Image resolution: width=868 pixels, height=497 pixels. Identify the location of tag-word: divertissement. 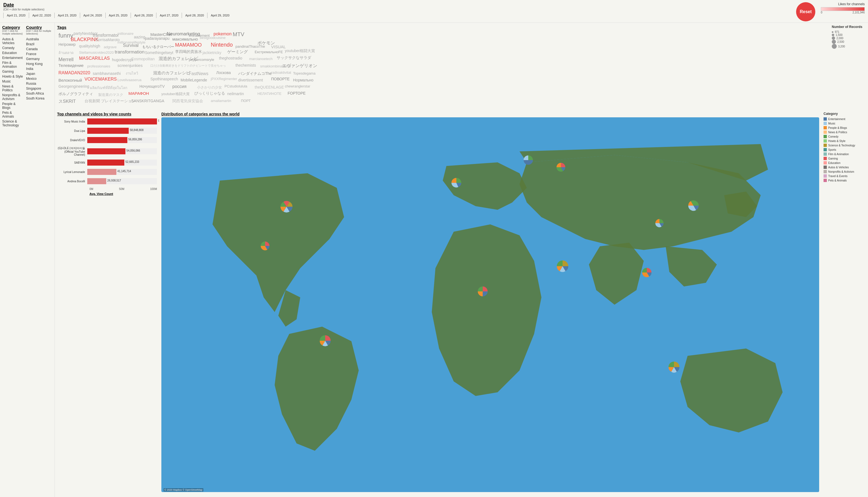
(251, 80).